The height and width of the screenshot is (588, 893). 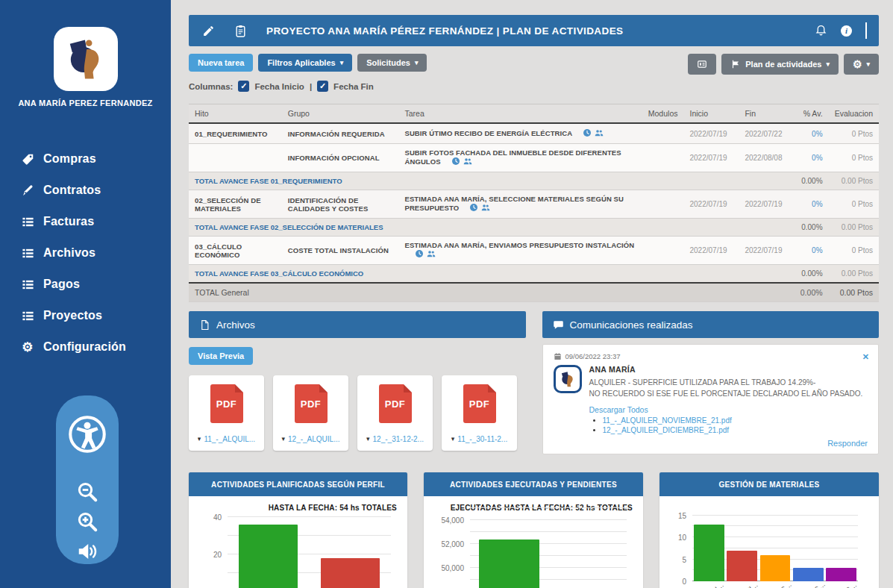 I want to click on pdf-file-card: PDF▾12_-_31-12-2..., so click(x=395, y=413).